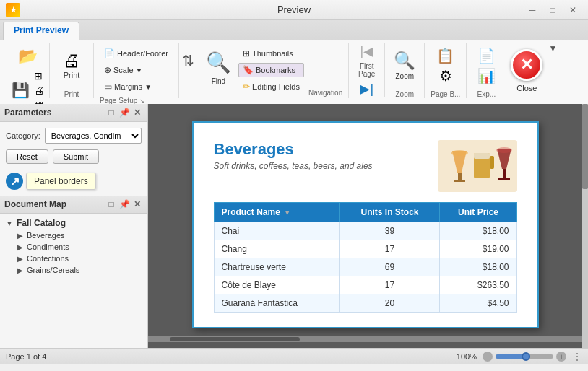  I want to click on print-label: Print, so click(72, 75).